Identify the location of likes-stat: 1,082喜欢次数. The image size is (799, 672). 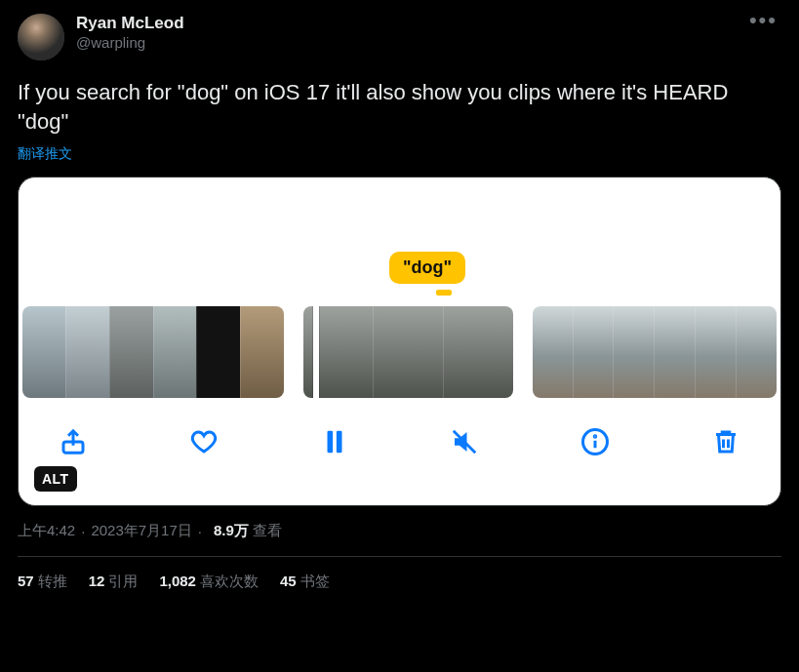
(209, 581).